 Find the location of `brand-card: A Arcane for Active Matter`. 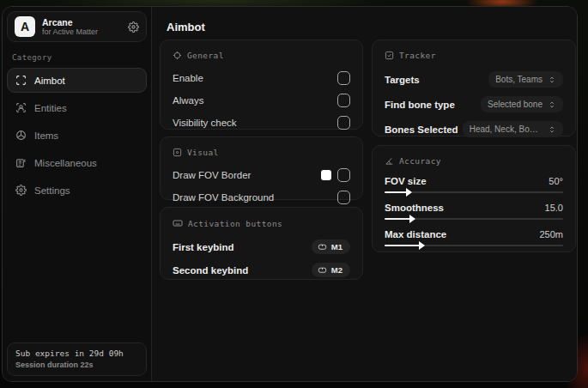

brand-card: A Arcane for Active Matter is located at coordinates (77, 27).